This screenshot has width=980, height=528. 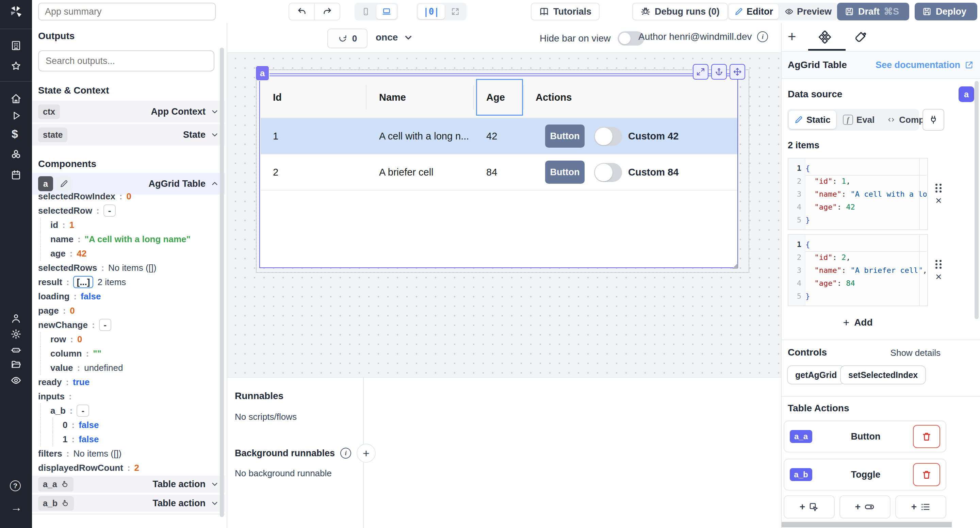 What do you see at coordinates (366, 453) in the screenshot?
I see `add-background-runnable-button: +` at bounding box center [366, 453].